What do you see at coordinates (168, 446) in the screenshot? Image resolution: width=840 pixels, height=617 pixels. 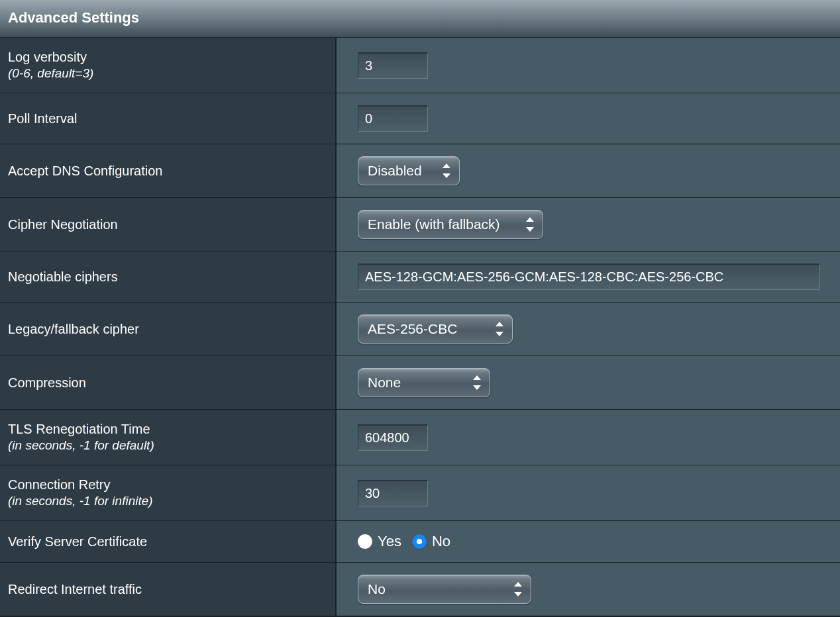 I see `label-sub: (in seconds, -1 for default)` at bounding box center [168, 446].